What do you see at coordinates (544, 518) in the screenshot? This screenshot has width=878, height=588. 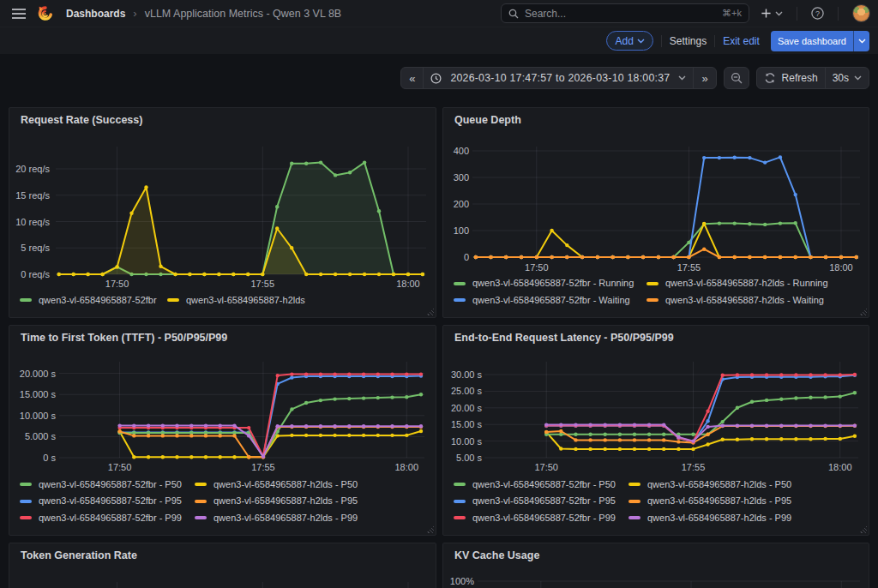 I see `legend-label: qwen3-vl-6584965887-52fbr - P99` at bounding box center [544, 518].